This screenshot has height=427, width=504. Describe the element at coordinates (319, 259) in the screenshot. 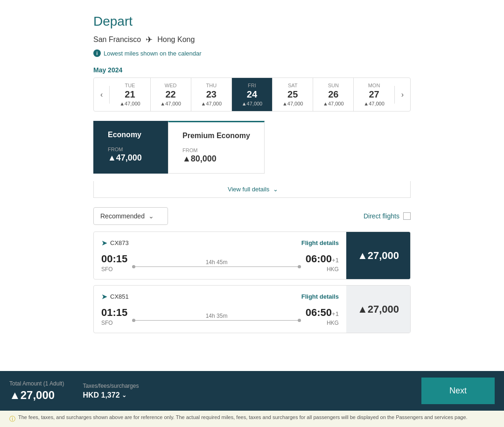

I see `arrive-time: 06:00` at that location.